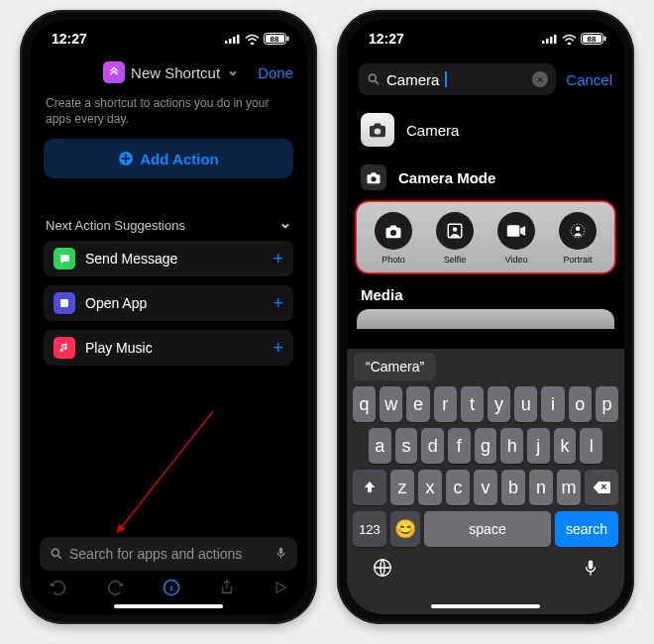  Describe the element at coordinates (126, 159) in the screenshot. I see `plus-circle-icon` at that location.